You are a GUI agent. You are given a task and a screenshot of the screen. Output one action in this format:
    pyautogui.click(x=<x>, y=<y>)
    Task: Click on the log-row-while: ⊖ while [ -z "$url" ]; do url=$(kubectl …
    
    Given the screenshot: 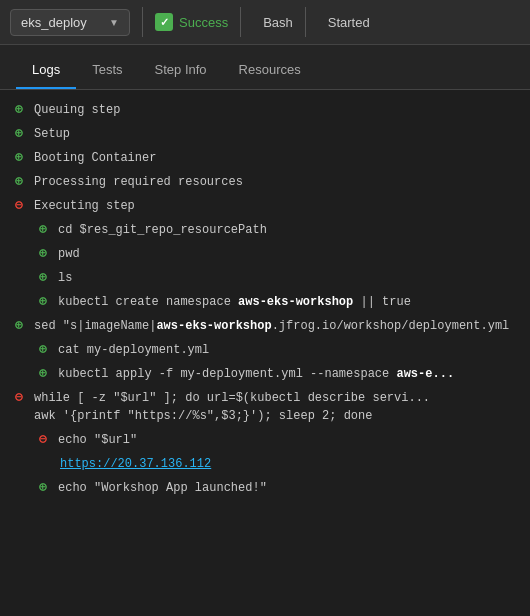 What is the action you would take?
    pyautogui.click(x=265, y=407)
    